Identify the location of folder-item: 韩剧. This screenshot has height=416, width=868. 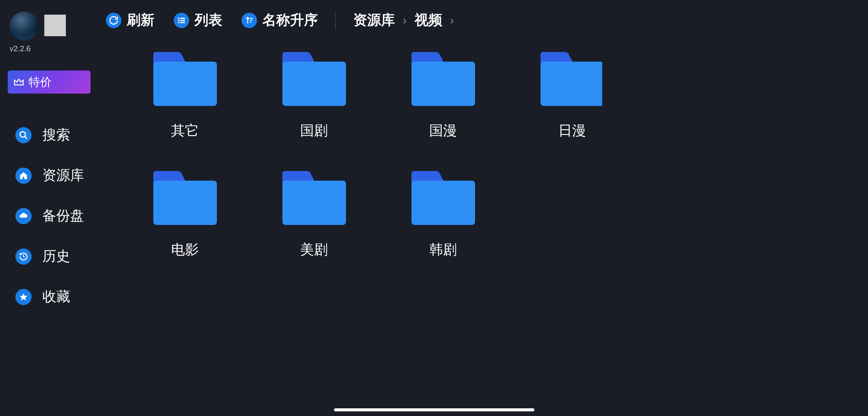
(443, 215).